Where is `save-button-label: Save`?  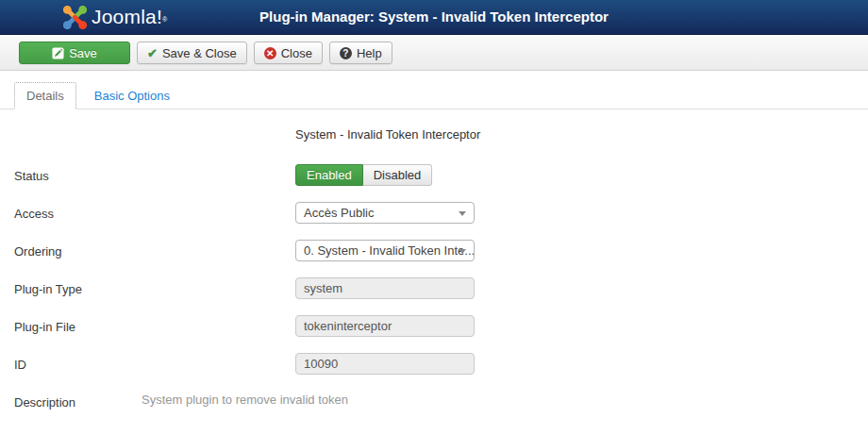 save-button-label: Save is located at coordinates (83, 53).